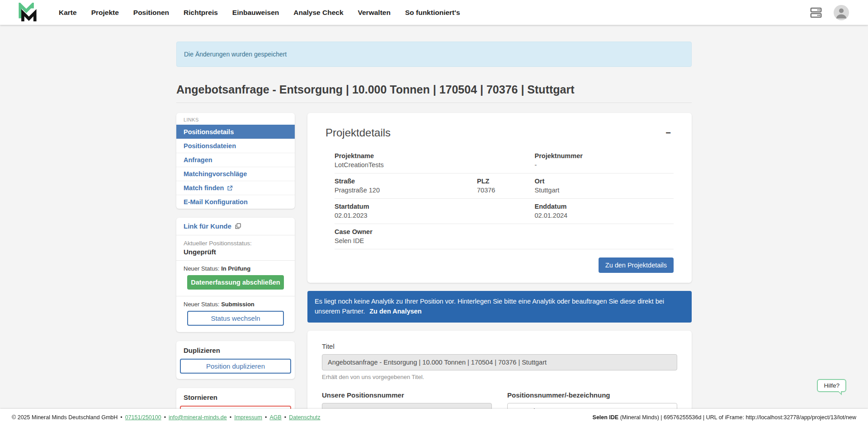  Describe the element at coordinates (433, 13) in the screenshot. I see `nav-item-so-funktionierts: So funktioniert's` at that location.